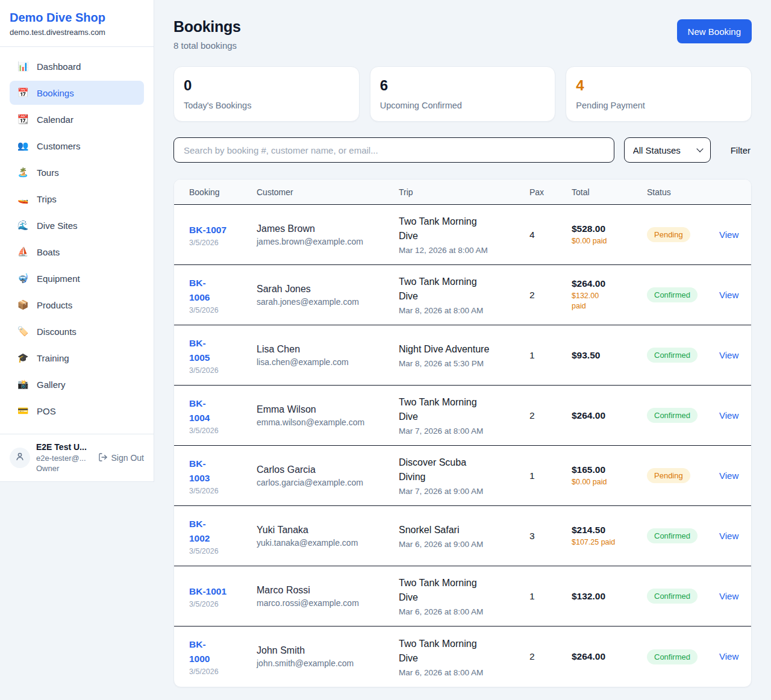 This screenshot has height=700, width=771. I want to click on sidebar-item-label: Training, so click(53, 358).